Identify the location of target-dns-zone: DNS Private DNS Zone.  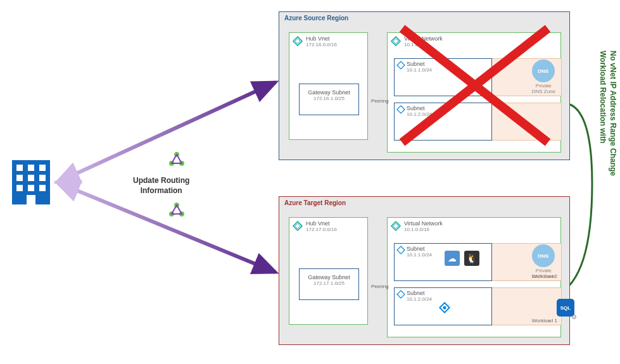
(543, 262).